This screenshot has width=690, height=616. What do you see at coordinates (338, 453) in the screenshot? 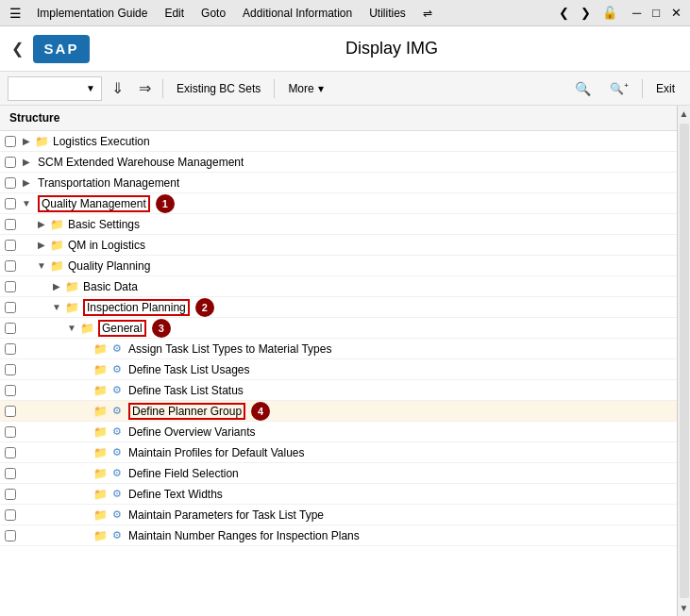
I see `tree-row: 📁⚙Maintain Profiles for Default Values` at bounding box center [338, 453].